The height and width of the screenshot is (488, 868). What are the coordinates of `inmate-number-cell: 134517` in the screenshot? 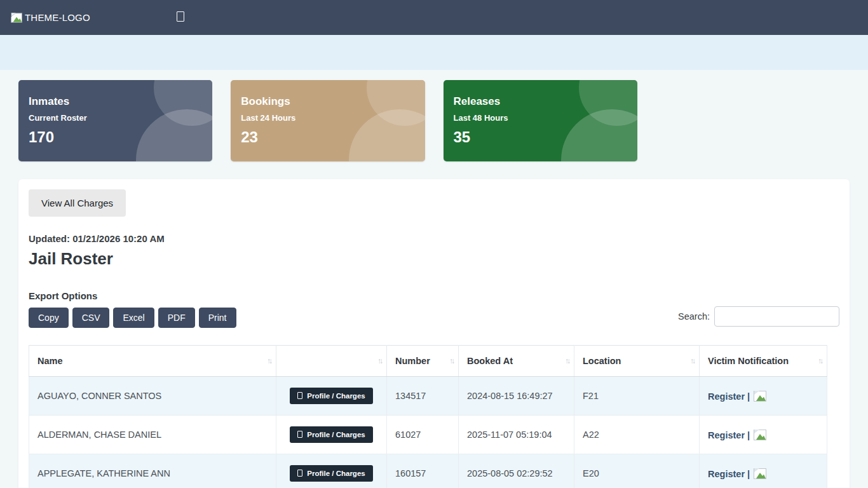 It's located at (423, 396).